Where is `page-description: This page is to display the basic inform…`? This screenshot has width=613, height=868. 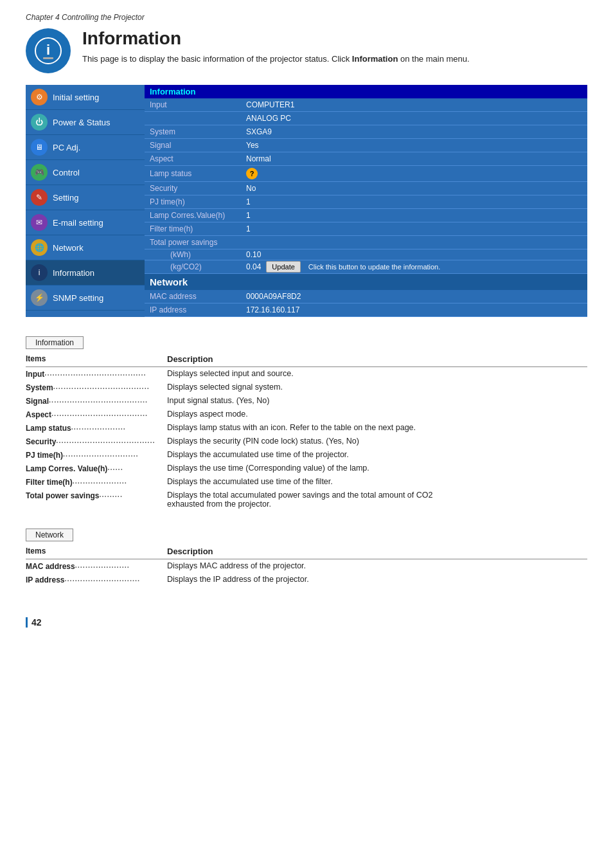 page-description: This page is to display the basic inform… is located at coordinates (276, 59).